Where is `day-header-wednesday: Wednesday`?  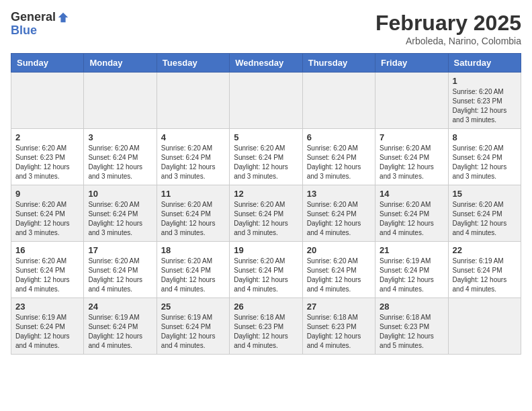 day-header-wednesday: Wednesday is located at coordinates (266, 63).